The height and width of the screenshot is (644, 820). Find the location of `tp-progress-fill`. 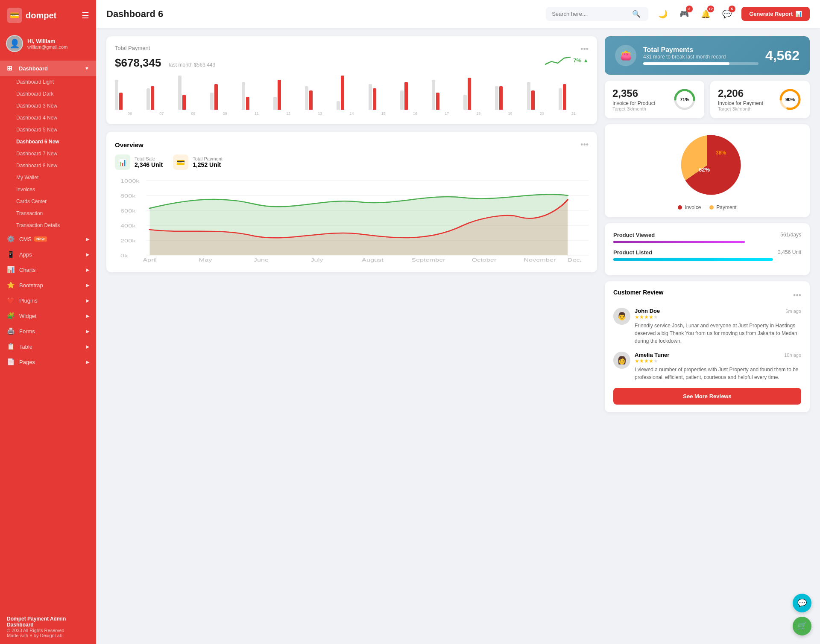

tp-progress-fill is located at coordinates (686, 64).